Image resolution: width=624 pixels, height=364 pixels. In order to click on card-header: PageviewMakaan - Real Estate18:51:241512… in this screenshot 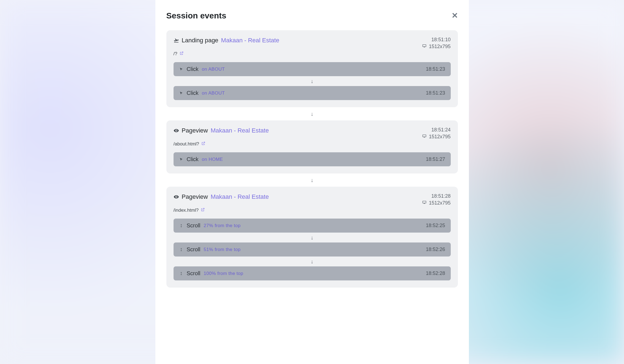, I will do `click(312, 133)`.